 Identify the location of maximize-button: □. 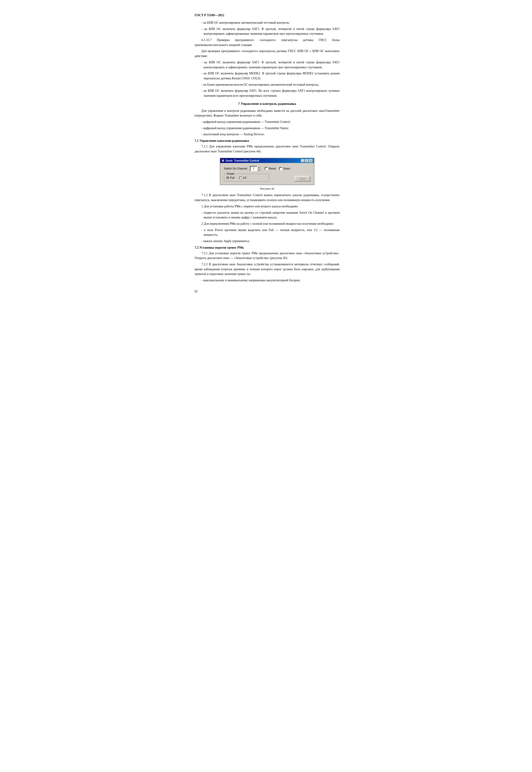
(307, 161).